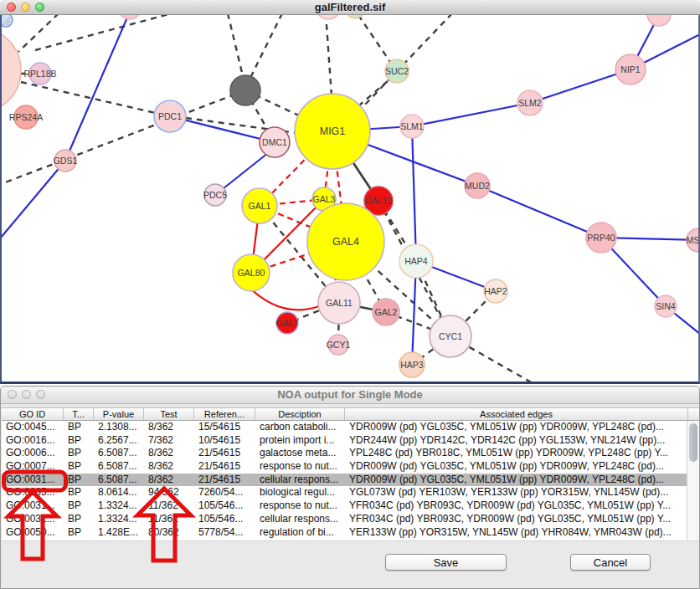 This screenshot has height=589, width=700. Describe the element at coordinates (412, 126) in the screenshot. I see `node-label-SLM1: SLM1` at that location.